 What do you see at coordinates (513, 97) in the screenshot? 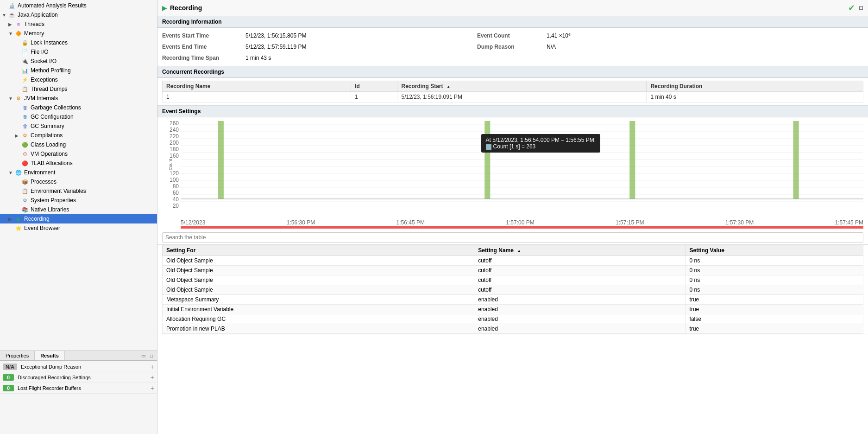
I see `table-row: 115/12/23, 1:56:19.091 PM1 min 40 s` at bounding box center [513, 97].